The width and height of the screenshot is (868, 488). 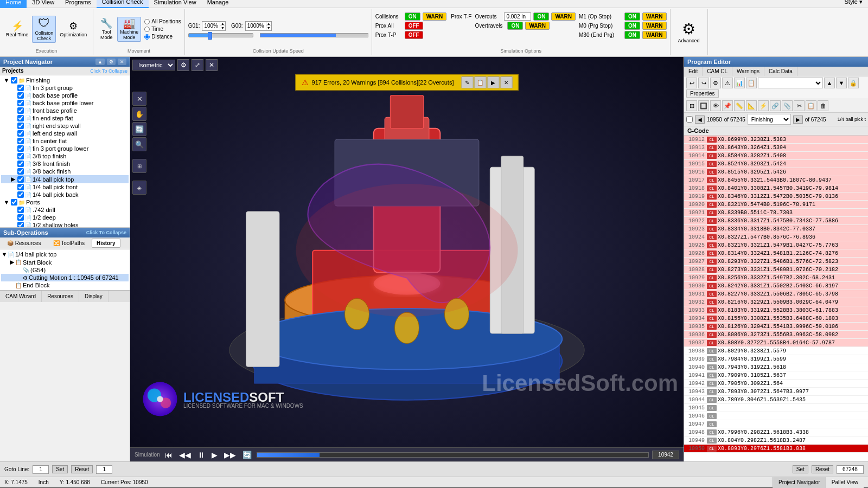 What do you see at coordinates (776, 303) in the screenshot?
I see `gcode-row: 10932CLX0.8216Y0.3229Z1.5509B3.0029C-64.…` at bounding box center [776, 303].